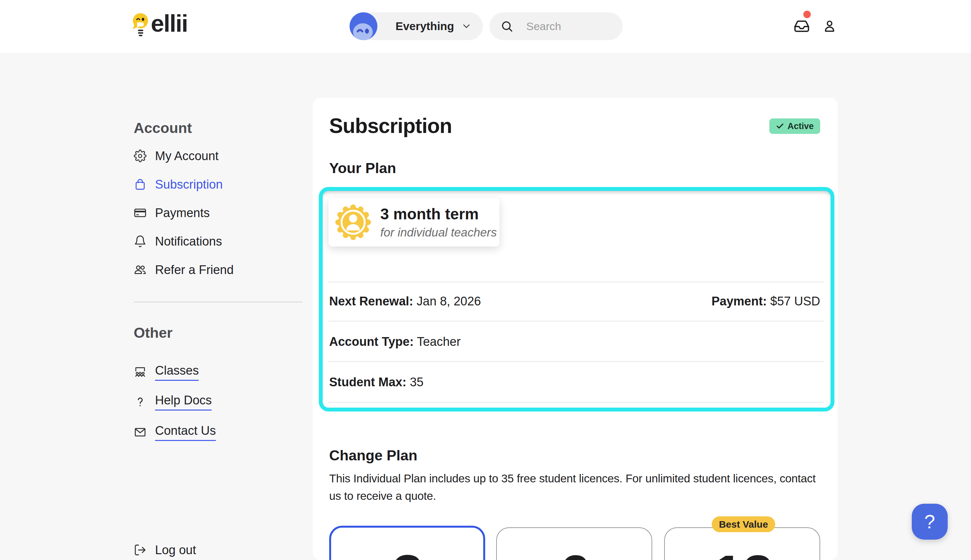 Image resolution: width=971 pixels, height=560 pixels. What do you see at coordinates (194, 270) in the screenshot?
I see `sidebar-item-label: Refer a Friend` at bounding box center [194, 270].